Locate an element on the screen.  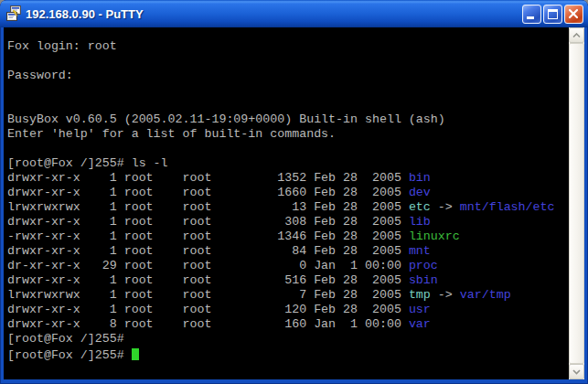
maximize-button is located at coordinates (552, 15).